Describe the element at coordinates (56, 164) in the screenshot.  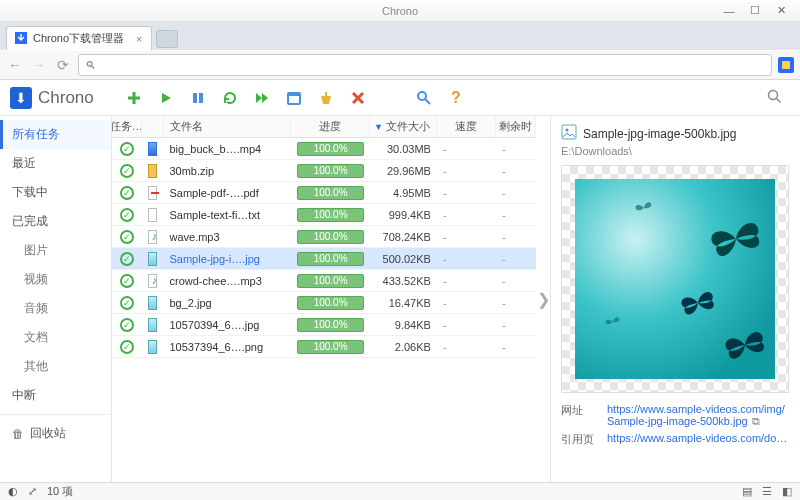
I see `sidebar-item-recent: 最近` at that location.